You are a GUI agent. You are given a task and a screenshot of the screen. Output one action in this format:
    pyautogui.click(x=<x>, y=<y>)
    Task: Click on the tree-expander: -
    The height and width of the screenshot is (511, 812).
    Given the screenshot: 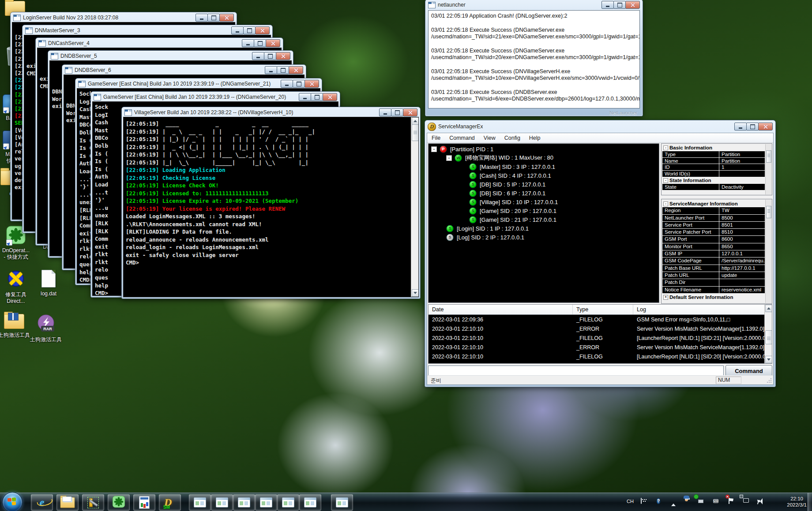 What is the action you would take?
    pyautogui.click(x=434, y=149)
    